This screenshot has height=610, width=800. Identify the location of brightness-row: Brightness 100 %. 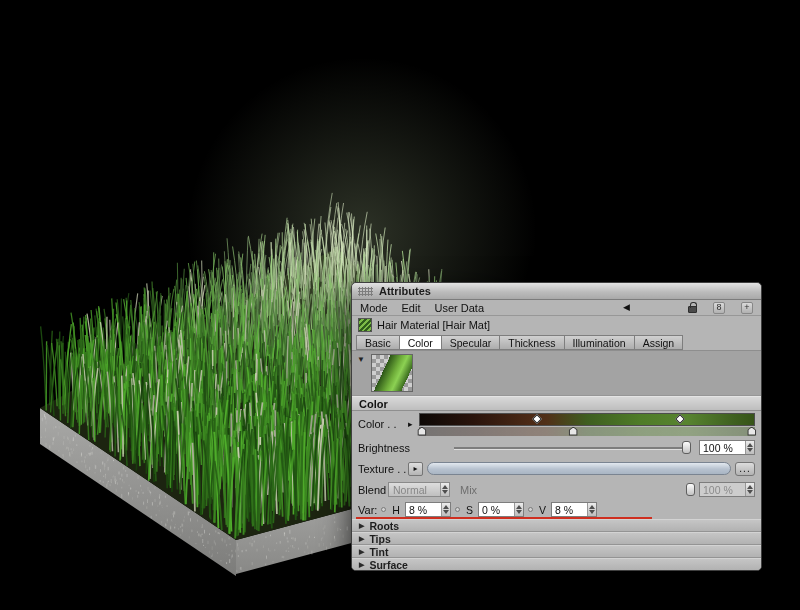
(556, 448).